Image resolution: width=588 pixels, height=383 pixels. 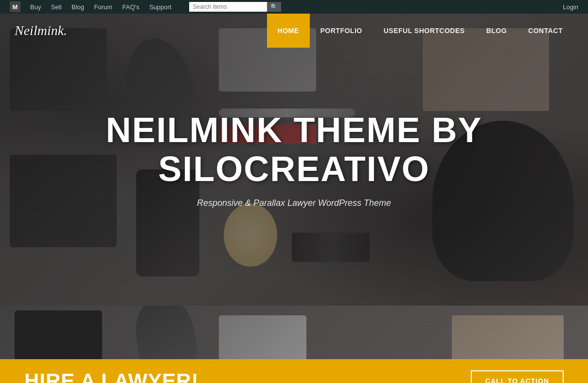 I want to click on peek-notebook, so click(x=508, y=337).